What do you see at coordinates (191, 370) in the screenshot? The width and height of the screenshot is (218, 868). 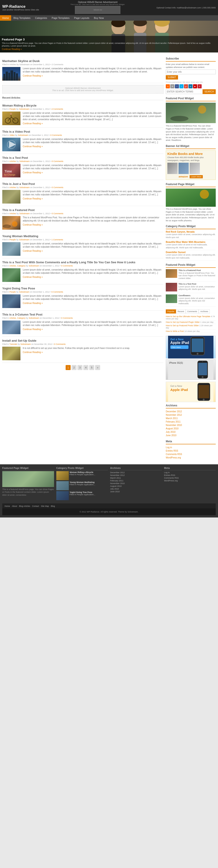 I see `iphone-ad: iPhone 3G(S)` at bounding box center [191, 370].